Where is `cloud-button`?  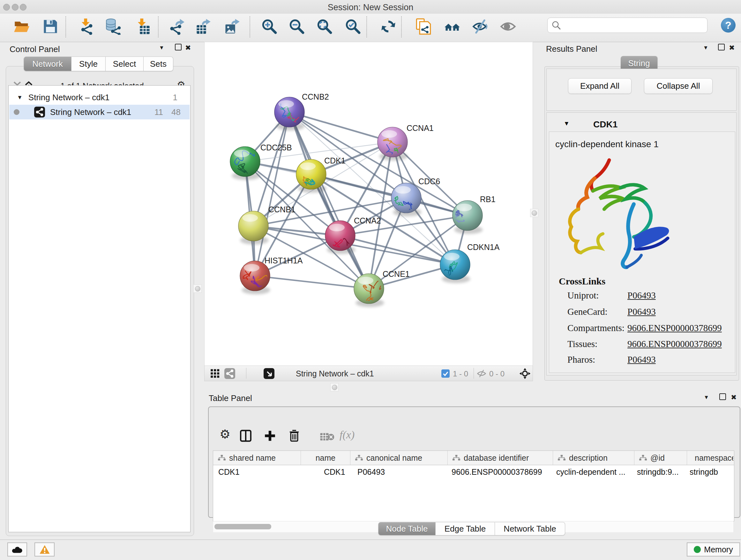 cloud-button is located at coordinates (17, 550).